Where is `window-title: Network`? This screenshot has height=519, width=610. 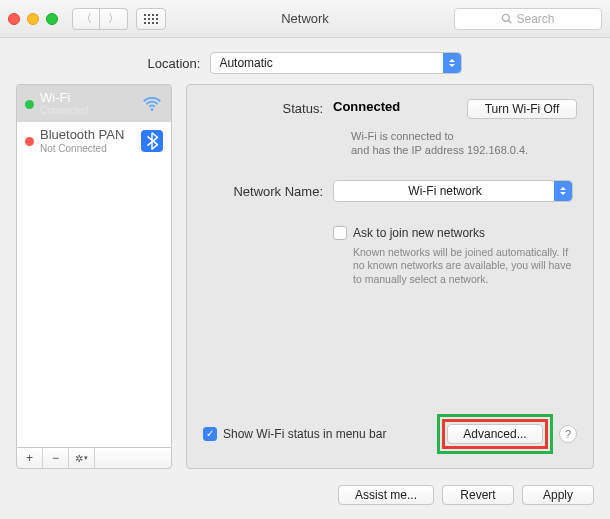
window-title: Network is located at coordinates (305, 18).